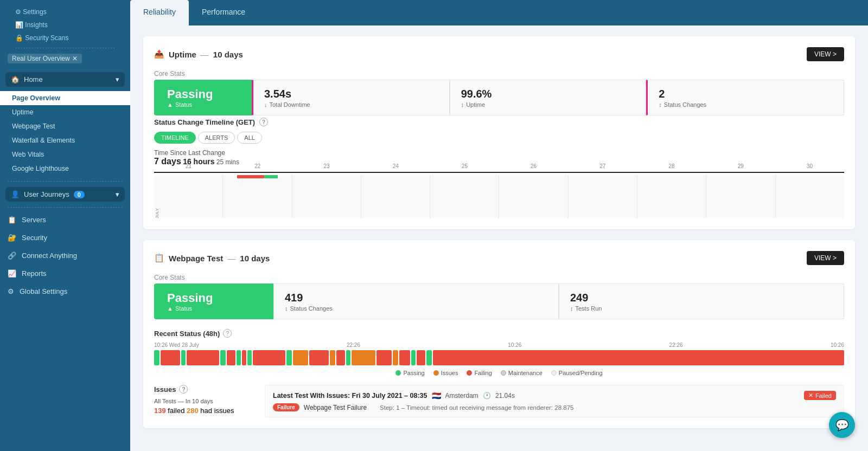  What do you see at coordinates (577, 373) in the screenshot?
I see `legend-paused: Paused/Pending` at bounding box center [577, 373].